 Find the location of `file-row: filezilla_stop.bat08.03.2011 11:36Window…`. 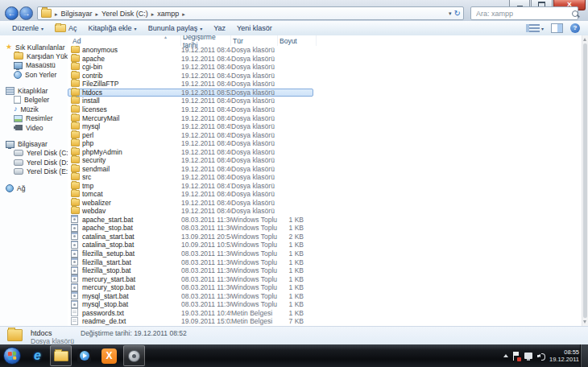

file-row: filezilla_stop.bat08.03.2011 11:36Window… is located at coordinates (190, 270).